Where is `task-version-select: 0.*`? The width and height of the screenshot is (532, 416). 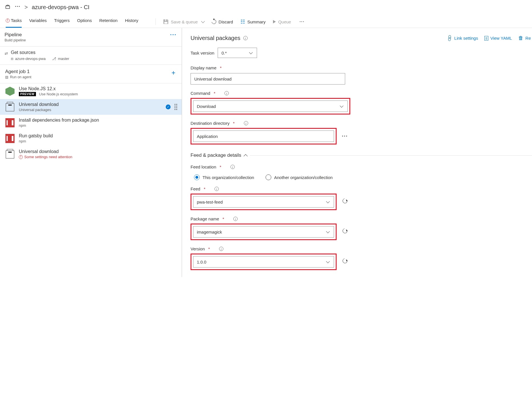
task-version-select: 0.* is located at coordinates (237, 53).